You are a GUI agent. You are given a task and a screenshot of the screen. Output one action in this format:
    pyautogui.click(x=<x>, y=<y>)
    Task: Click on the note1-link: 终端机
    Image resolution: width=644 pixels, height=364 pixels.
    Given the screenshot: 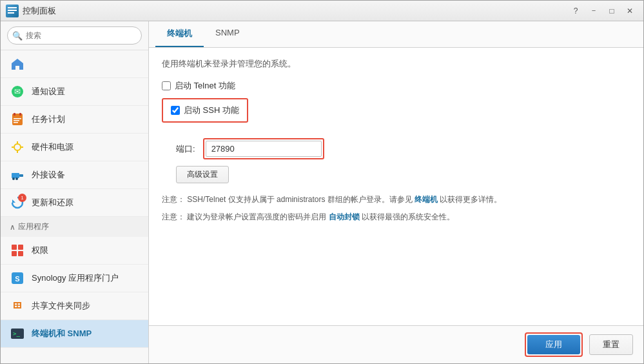 What is the action you would take?
    pyautogui.click(x=426, y=199)
    